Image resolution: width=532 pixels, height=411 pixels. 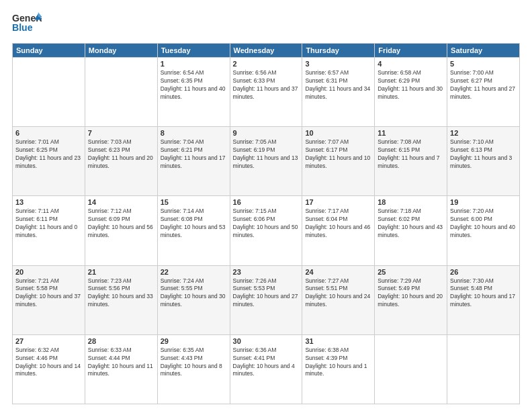 What do you see at coordinates (49, 161) in the screenshot?
I see `day-cell: 6Sunrise: 7:01 AMSunset: 6:25 PMDaylight…` at bounding box center [49, 161].